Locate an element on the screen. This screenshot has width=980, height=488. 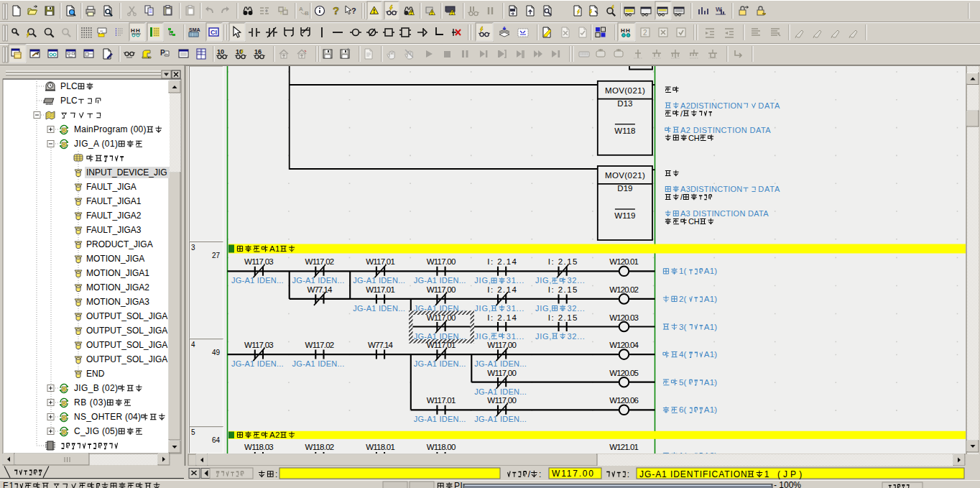
svg-text: W120.03 is located at coordinates (624, 318).